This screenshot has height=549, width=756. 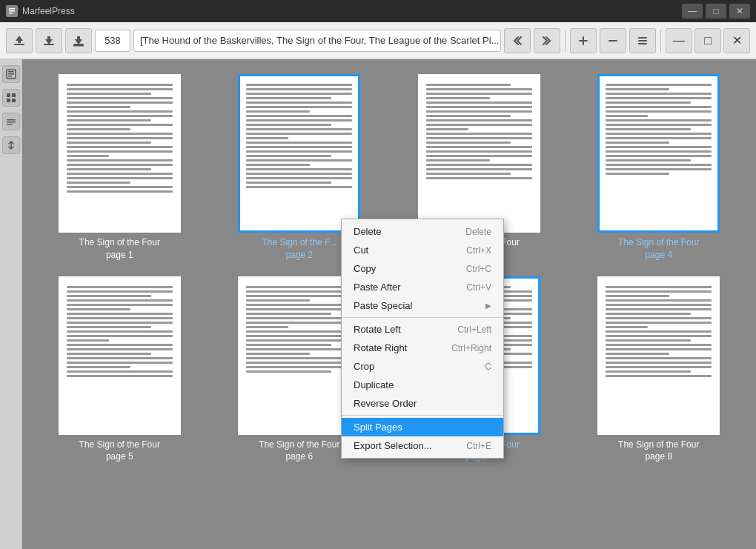 I want to click on minus-button, so click(x=613, y=41).